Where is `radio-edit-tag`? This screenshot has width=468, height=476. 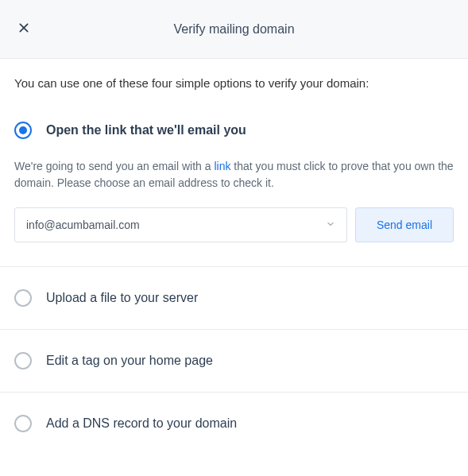 radio-edit-tag is located at coordinates (23, 361).